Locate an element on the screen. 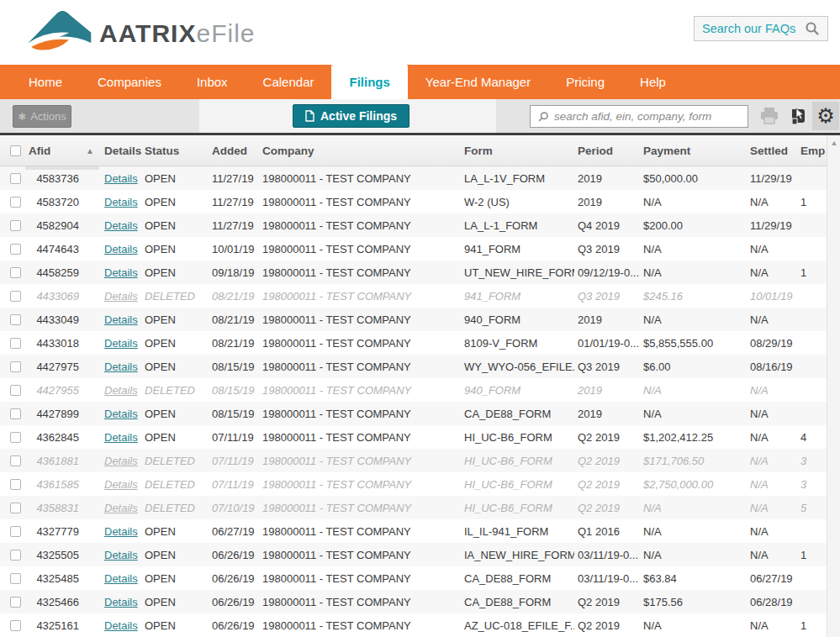 This screenshot has height=637, width=840. period-cell: 01/01/19-0... is located at coordinates (607, 343).